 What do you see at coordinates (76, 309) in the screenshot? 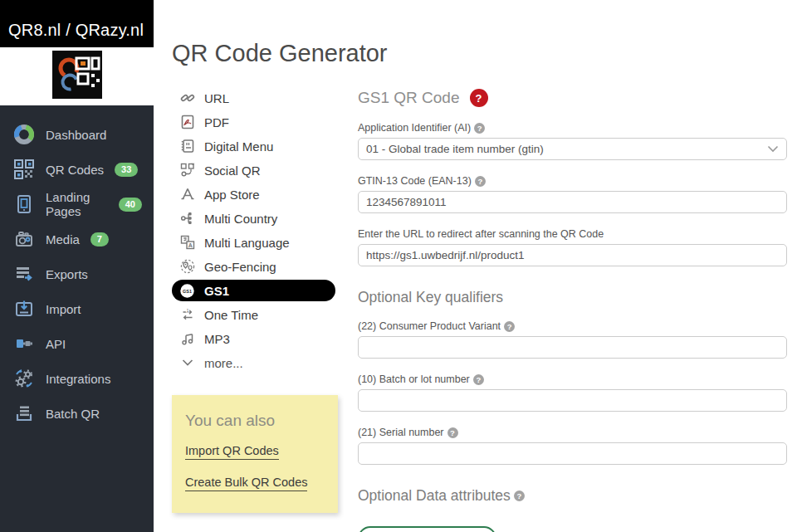
I see `sidebar-item-import: Import` at bounding box center [76, 309].